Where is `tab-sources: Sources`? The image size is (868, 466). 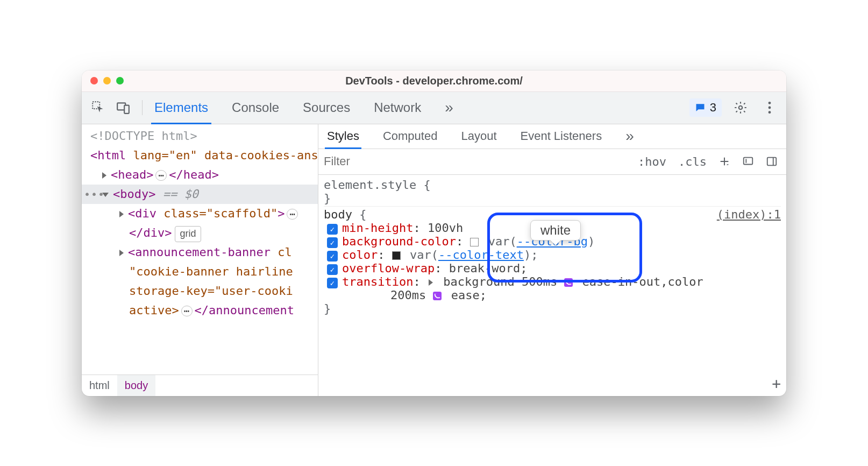 tab-sources: Sources is located at coordinates (326, 108).